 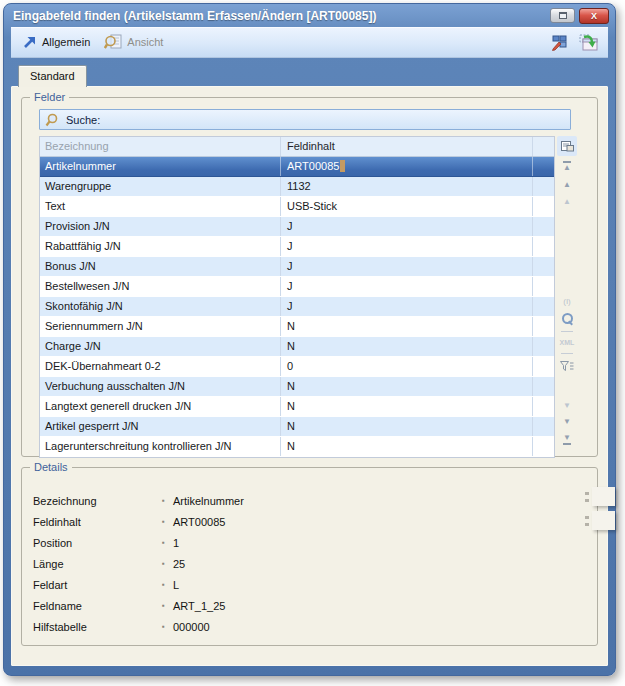 I want to click on cell-bezeichnung: Text, so click(x=160, y=206).